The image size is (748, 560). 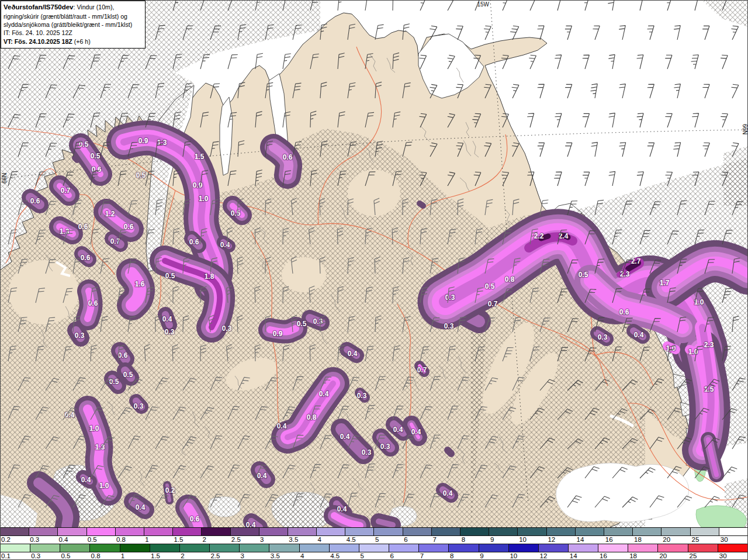 I want to click on parallel-label-right: 66N, so click(x=744, y=129).